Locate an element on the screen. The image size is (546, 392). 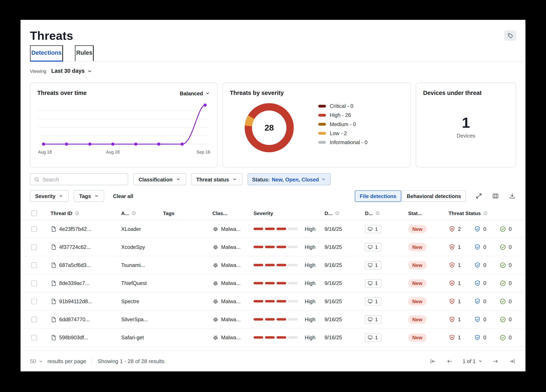
columns-button is located at coordinates (495, 196).